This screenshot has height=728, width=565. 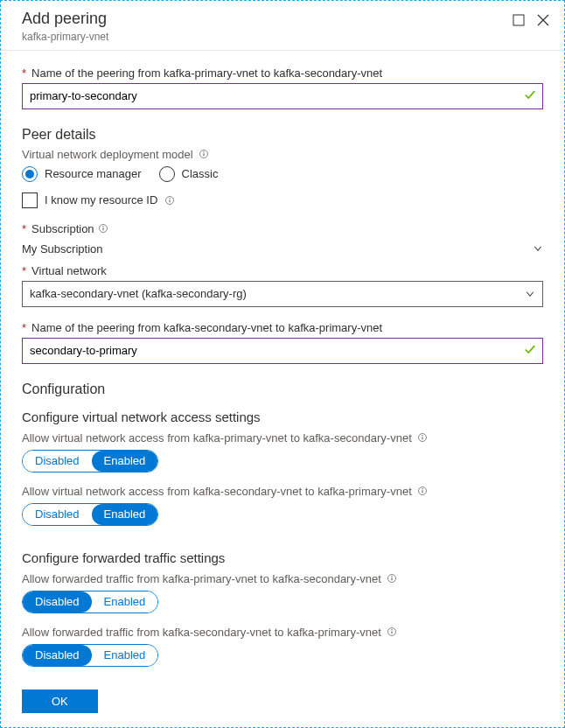 What do you see at coordinates (267, 37) in the screenshot?
I see `panel-subtitle: kafka-primary-vnet` at bounding box center [267, 37].